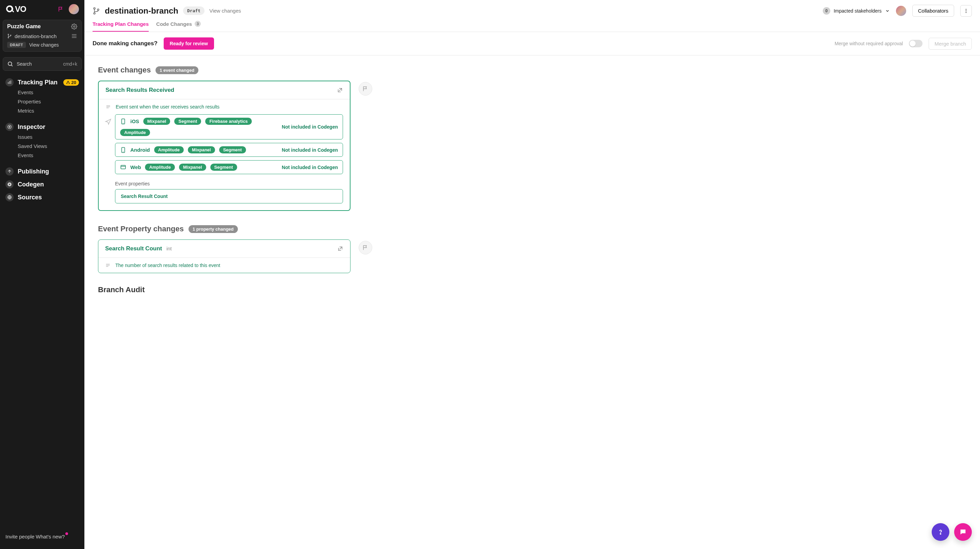 The width and height of the screenshot is (980, 549). I want to click on property-name: Search Result Count int, so click(138, 249).